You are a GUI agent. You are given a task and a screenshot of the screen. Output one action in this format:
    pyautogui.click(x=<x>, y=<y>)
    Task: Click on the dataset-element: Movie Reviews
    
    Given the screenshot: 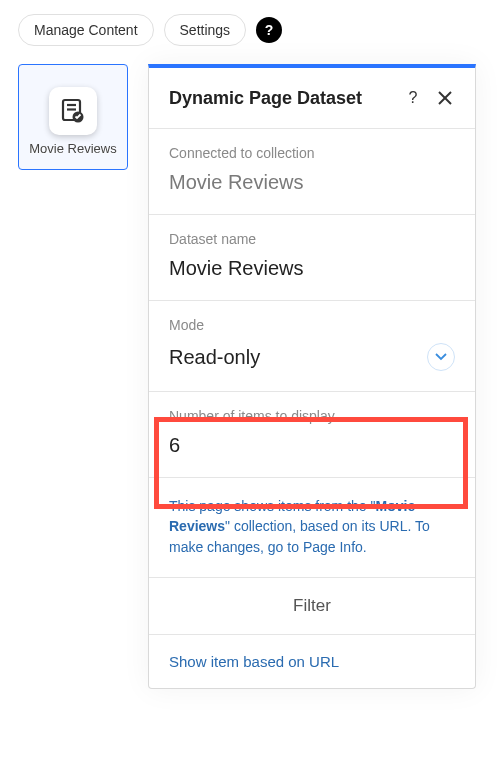 What is the action you would take?
    pyautogui.click(x=73, y=117)
    